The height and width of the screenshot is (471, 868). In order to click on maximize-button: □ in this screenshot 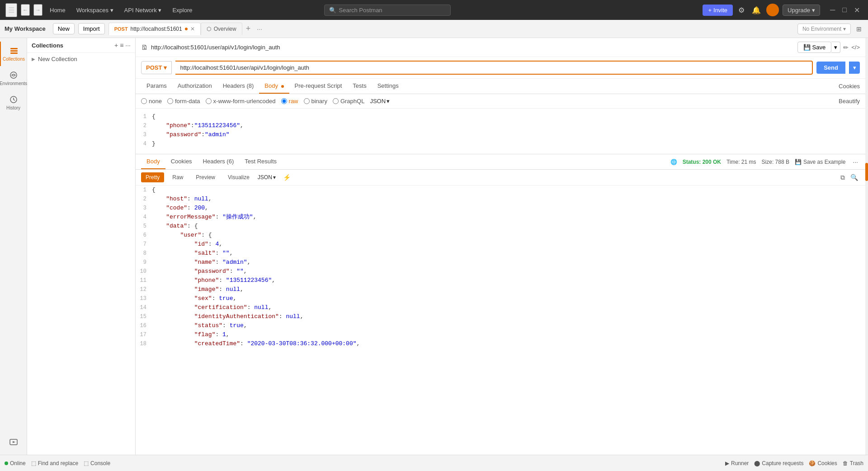, I will do `click(844, 10)`.